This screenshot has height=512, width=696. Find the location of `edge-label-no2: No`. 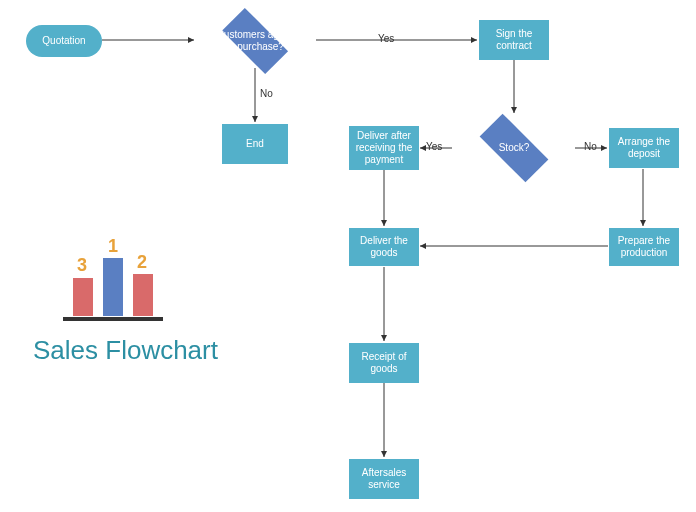

edge-label-no2: No is located at coordinates (590, 146).